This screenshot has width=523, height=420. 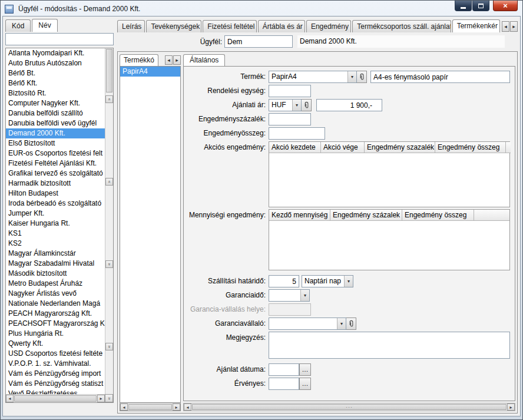 I want to click on mennyisegi-grid-body, so click(x=389, y=245).